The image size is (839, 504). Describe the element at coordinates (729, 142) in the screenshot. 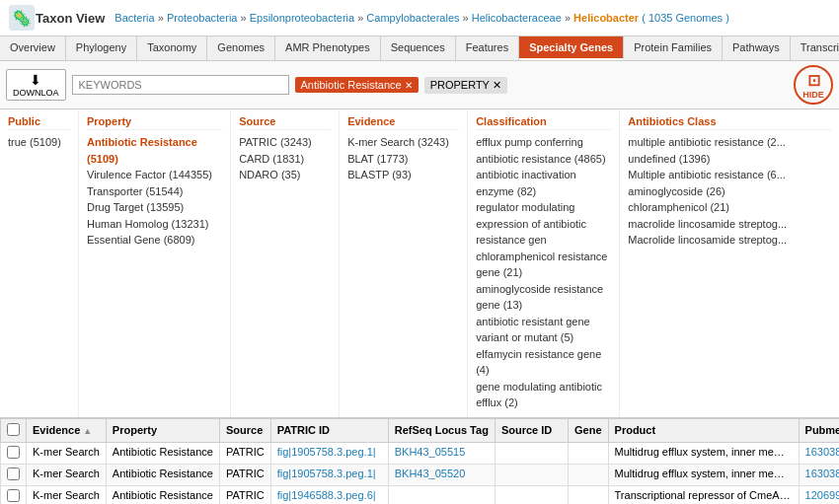

I see `ab-item-0: multiple antibiotic resistance (2...` at that location.